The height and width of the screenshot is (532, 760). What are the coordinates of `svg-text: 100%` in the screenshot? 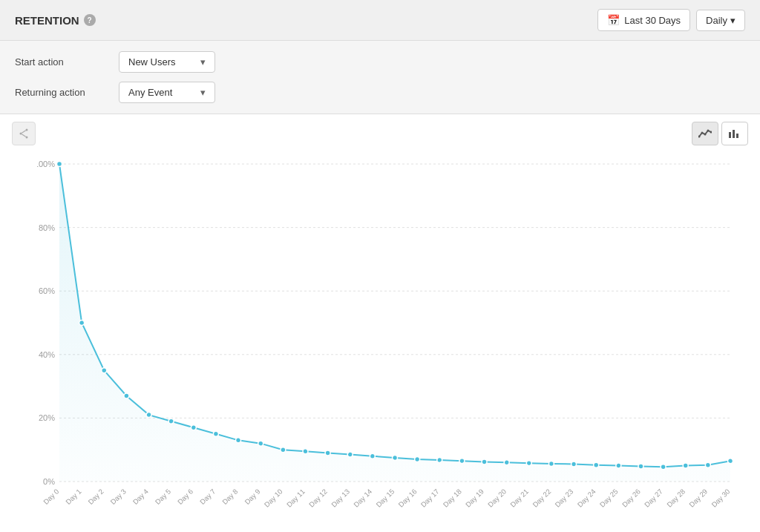 It's located at (46, 164).